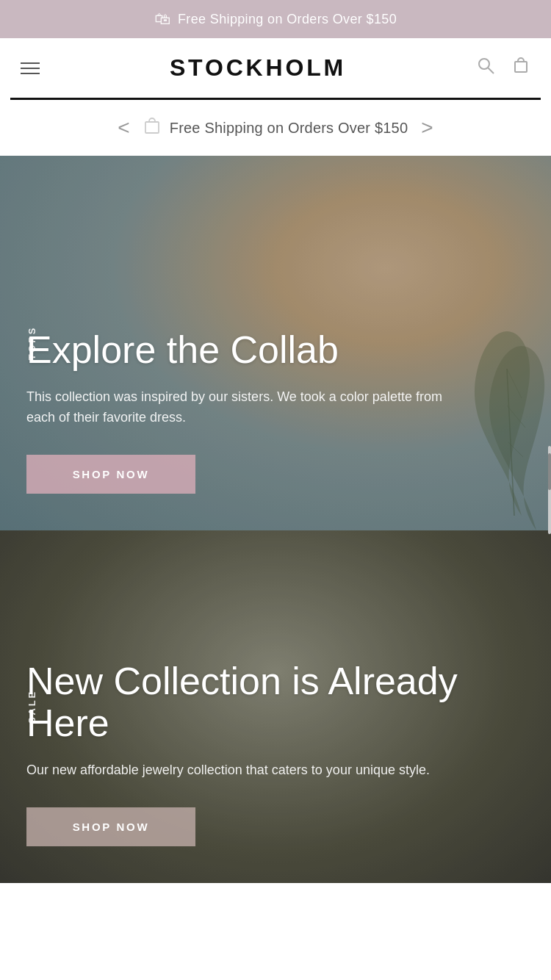 This screenshot has height=980, width=551. Describe the element at coordinates (276, 68) in the screenshot. I see `header: STOCKHOLM` at that location.